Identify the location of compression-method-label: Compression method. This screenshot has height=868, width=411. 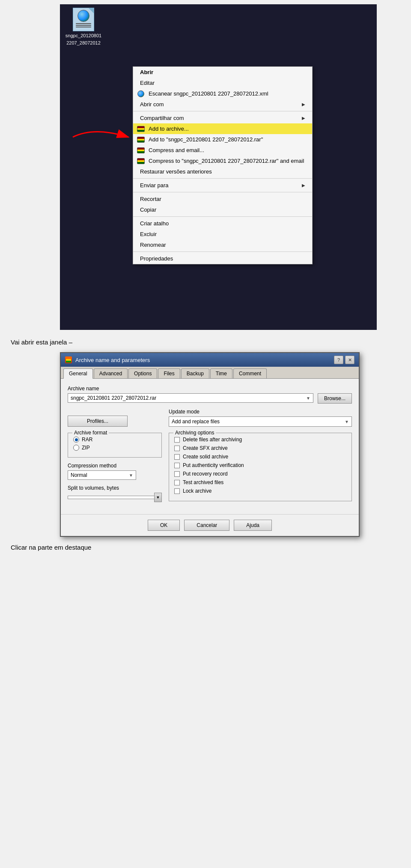
(115, 466).